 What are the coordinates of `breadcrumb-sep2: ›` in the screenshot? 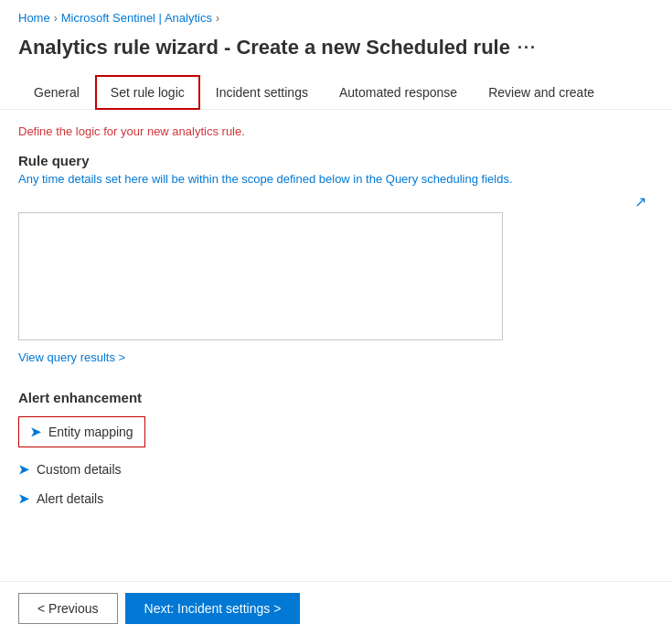 It's located at (218, 18).